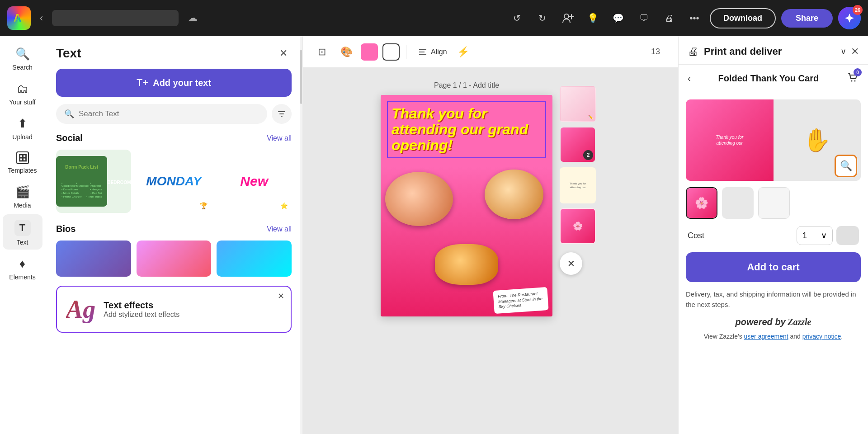 Image resolution: width=868 pixels, height=434 pixels. What do you see at coordinates (162, 114) in the screenshot?
I see `search-box: 🔍` at bounding box center [162, 114].